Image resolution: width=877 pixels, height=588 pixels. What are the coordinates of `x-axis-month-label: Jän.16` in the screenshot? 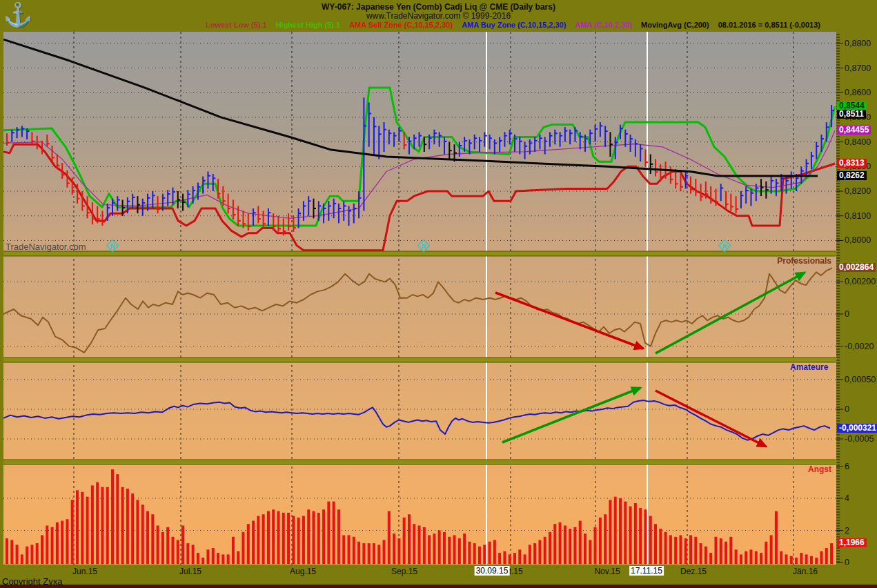 It's located at (805, 571).